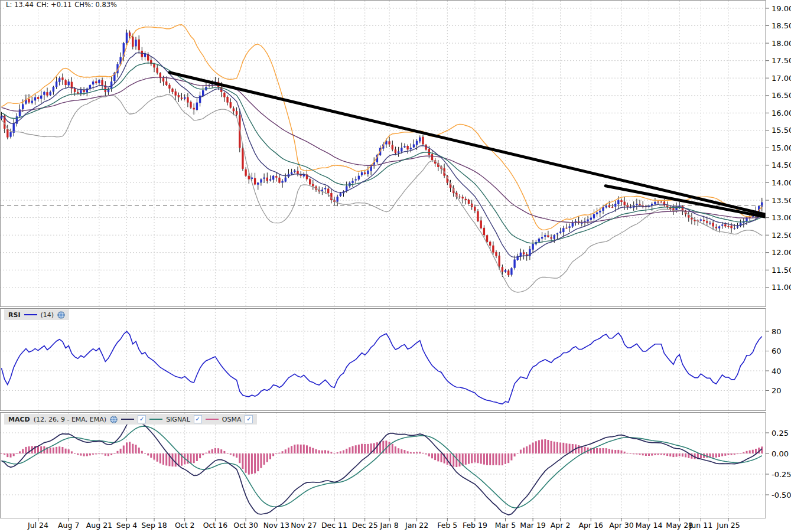 The image size is (791, 532). What do you see at coordinates (506, 526) in the screenshot?
I see `date-axis-label: Mar 5` at bounding box center [506, 526].